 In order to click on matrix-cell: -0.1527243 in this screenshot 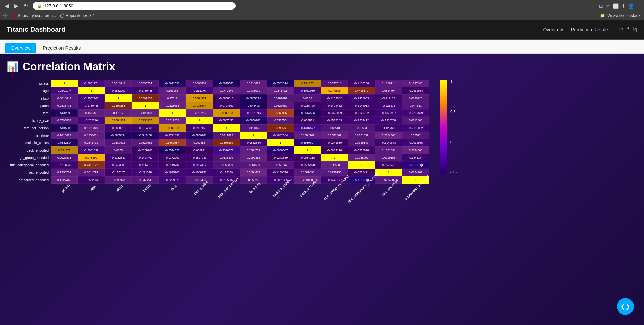, I will do `click(199, 158)`.